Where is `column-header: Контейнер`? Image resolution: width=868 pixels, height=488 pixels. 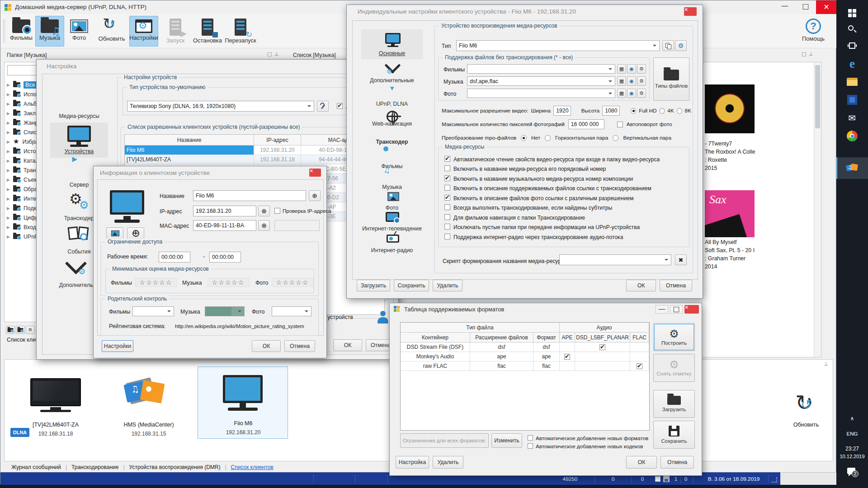
column-header: Контейнер is located at coordinates (435, 338).